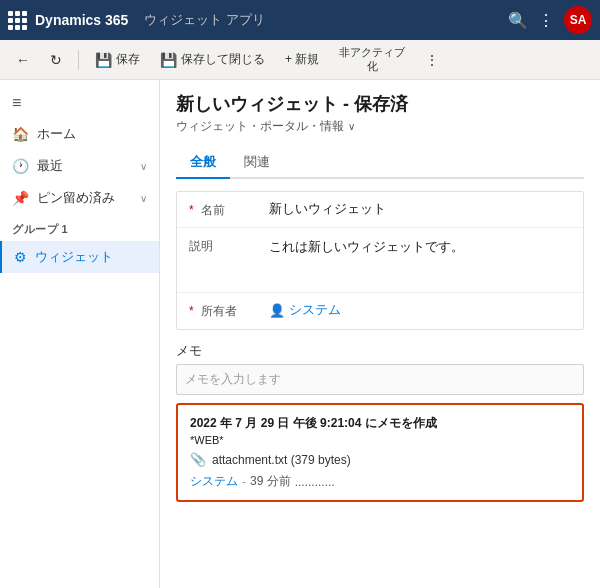 This screenshot has width=600, height=588. Describe the element at coordinates (229, 310) in the screenshot. I see `field-label-owner: * 所有者` at that location.